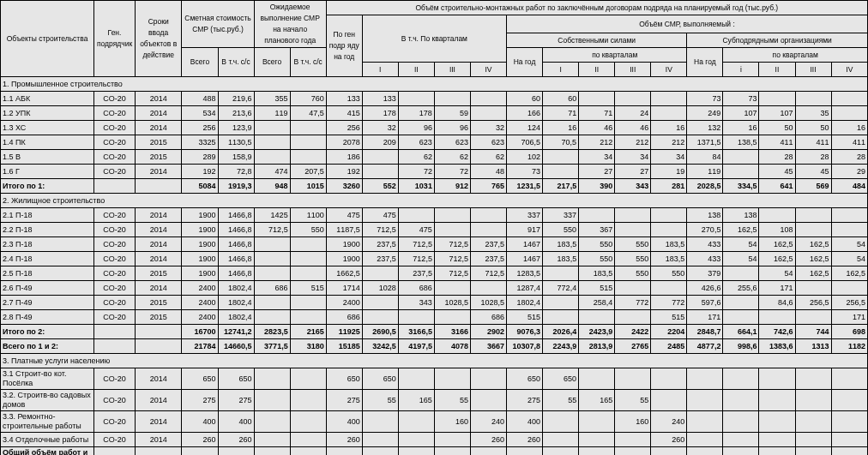 This screenshot has height=455, width=868. What do you see at coordinates (434, 303) in the screenshot?
I see `table-row: 2.7 П-49СО-20201524001802,424003431028,5…` at bounding box center [434, 303].